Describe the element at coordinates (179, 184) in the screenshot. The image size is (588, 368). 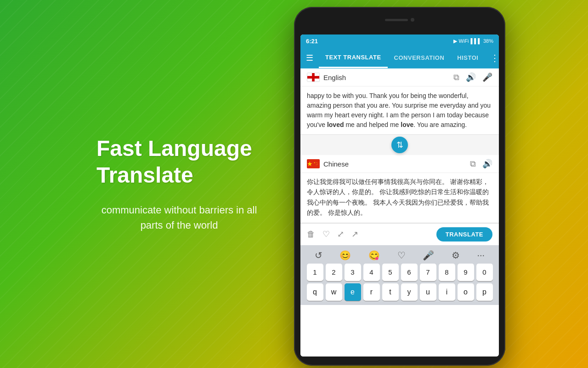
I see `left-panel: Fast Language Translate communicate with…` at that location.